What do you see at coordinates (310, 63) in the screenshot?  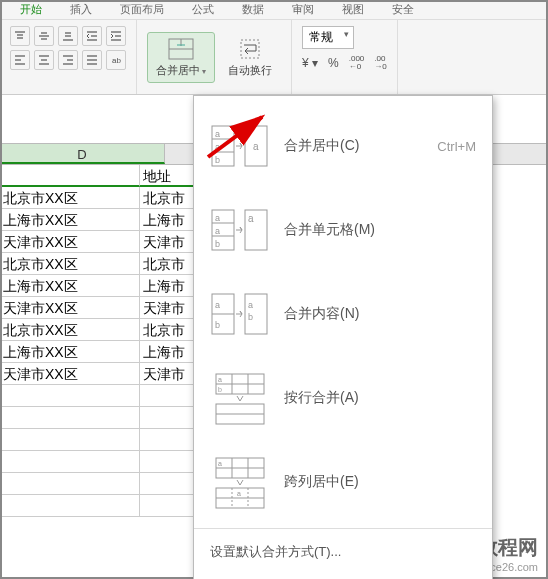 I see `currency-button: ¥ ▾` at bounding box center [310, 63].